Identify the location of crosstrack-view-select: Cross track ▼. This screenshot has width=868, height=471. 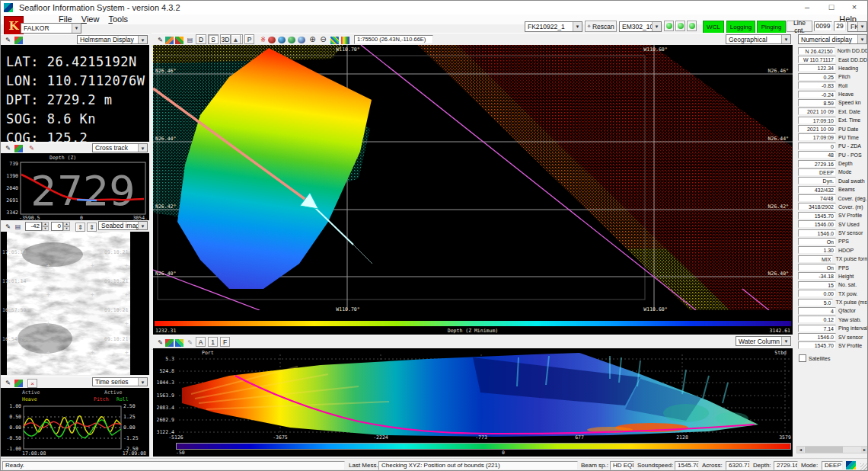
(120, 148).